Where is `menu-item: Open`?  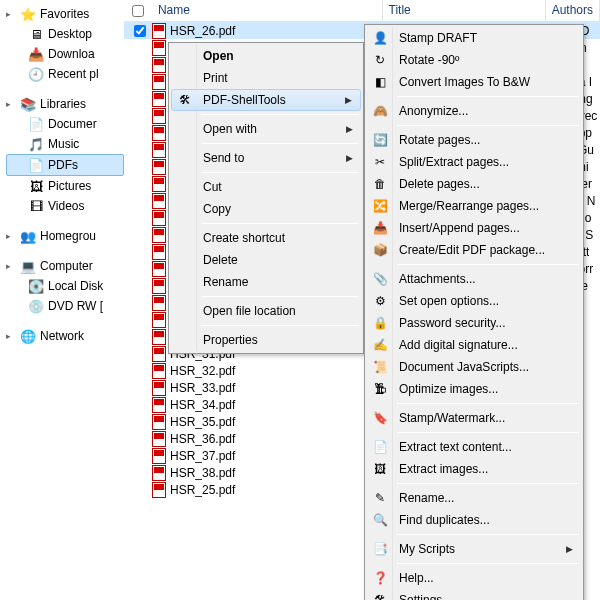 menu-item: Open is located at coordinates (266, 56).